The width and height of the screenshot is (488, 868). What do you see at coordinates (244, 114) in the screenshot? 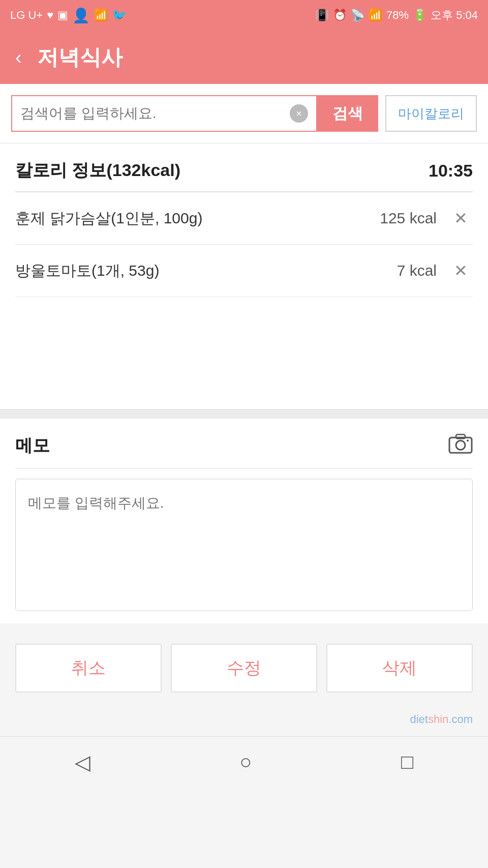
I see `search-section: × 검색 마이칼로리` at bounding box center [244, 114].